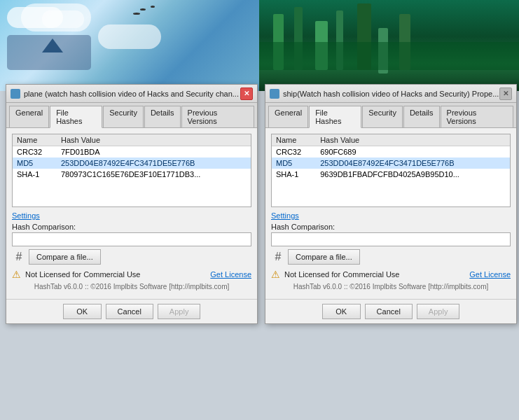 This screenshot has height=420, width=519. I want to click on right-tab-details: Details, so click(422, 116).